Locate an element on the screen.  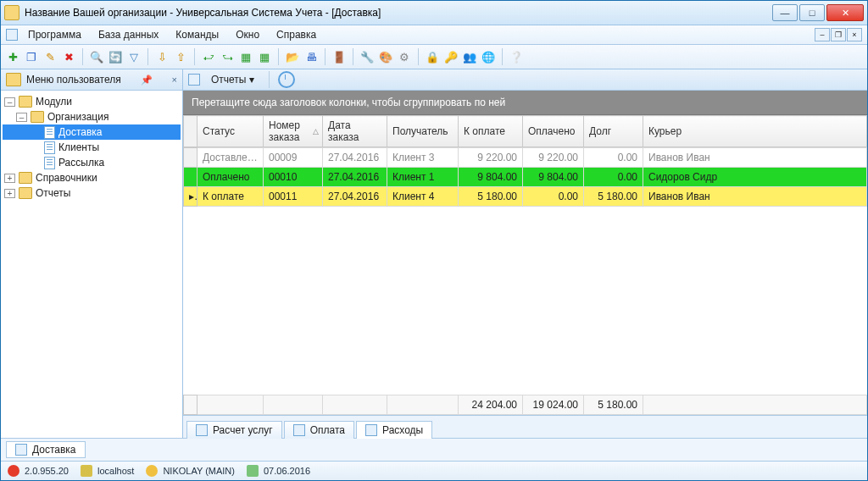
tree-node-delivery: Доставка is located at coordinates (92, 132).